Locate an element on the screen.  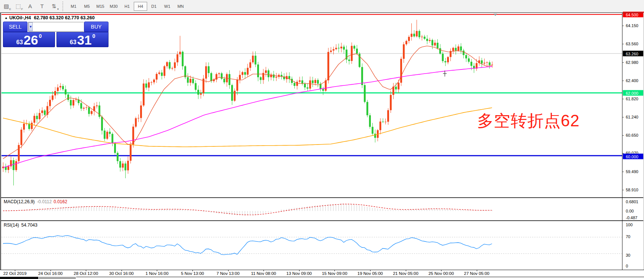
fibonacci-tool-icon: ⬚F is located at coordinates (18, 6).